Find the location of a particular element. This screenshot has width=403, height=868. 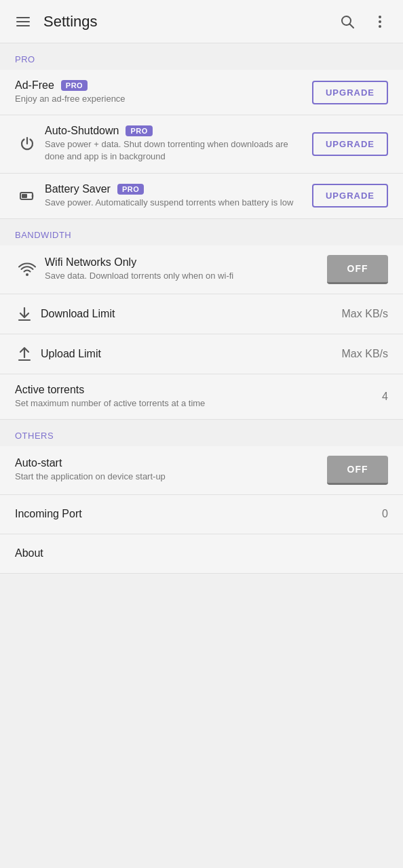

battery-saver-pro-badge: PRO is located at coordinates (130, 189).